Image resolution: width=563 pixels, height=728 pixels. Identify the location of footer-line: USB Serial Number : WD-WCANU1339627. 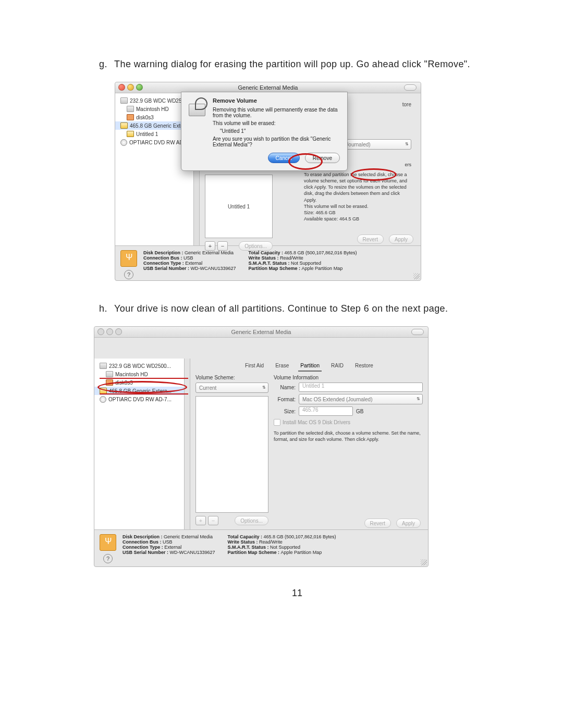
(169, 552).